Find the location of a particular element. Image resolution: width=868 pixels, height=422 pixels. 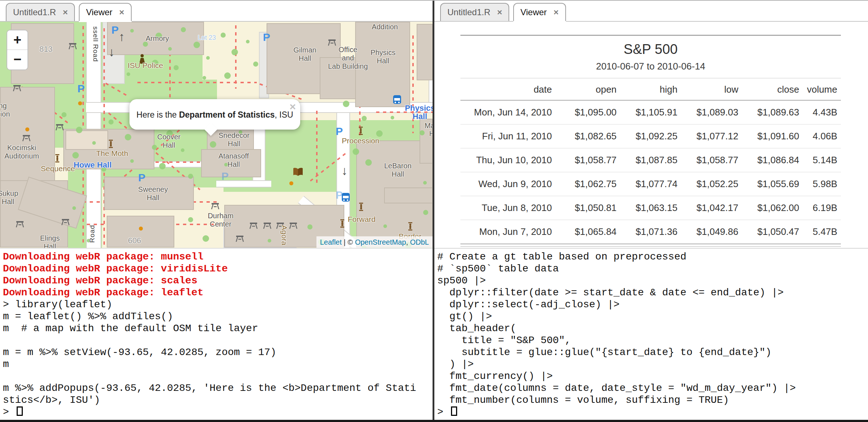

leaflet-link: Leaflet is located at coordinates (331, 242).